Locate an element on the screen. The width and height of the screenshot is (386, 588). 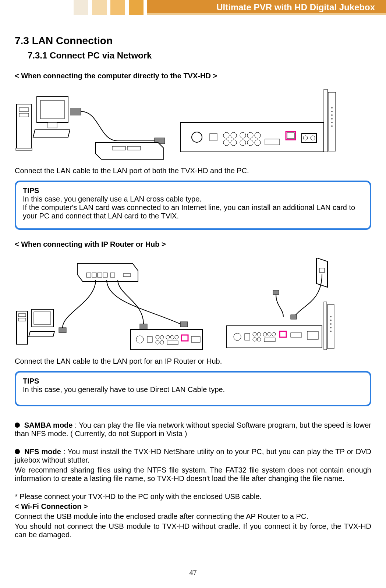
pc-icon is located at coordinates (42, 124).